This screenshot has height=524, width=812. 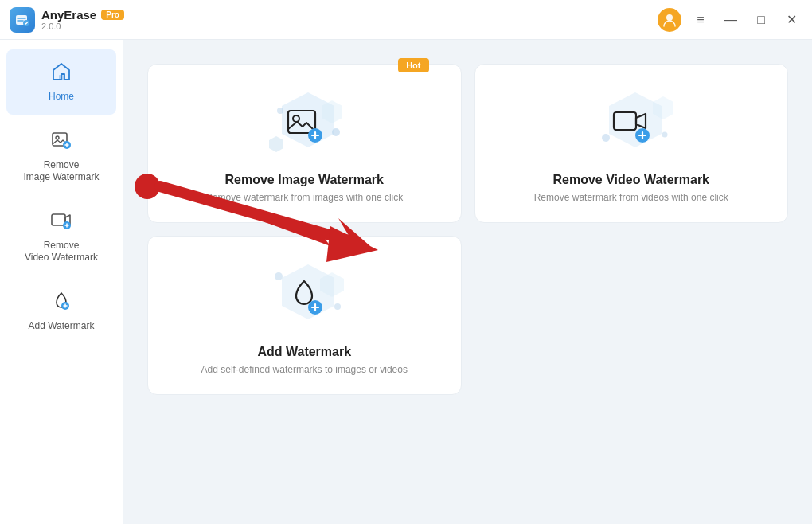 What do you see at coordinates (731, 20) in the screenshot?
I see `minimize-button: —` at bounding box center [731, 20].